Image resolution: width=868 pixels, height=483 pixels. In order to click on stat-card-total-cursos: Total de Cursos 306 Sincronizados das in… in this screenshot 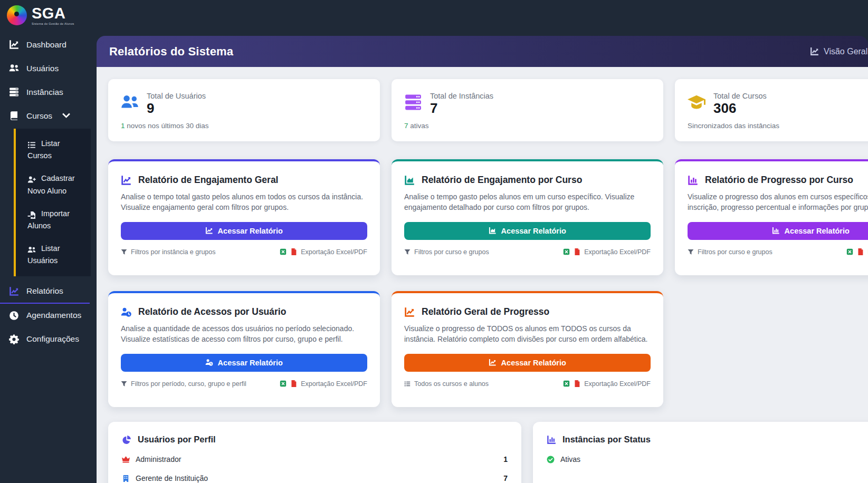, I will do `click(771, 110)`.